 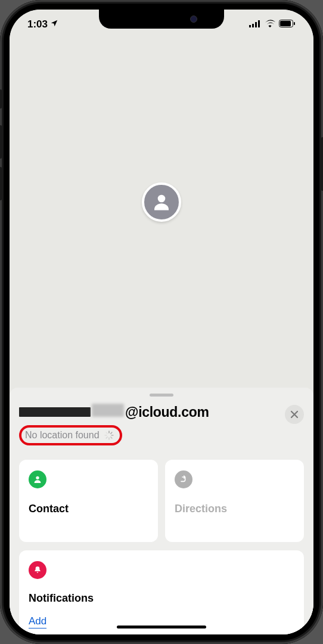 I want to click on directions-icon, so click(x=184, y=479).